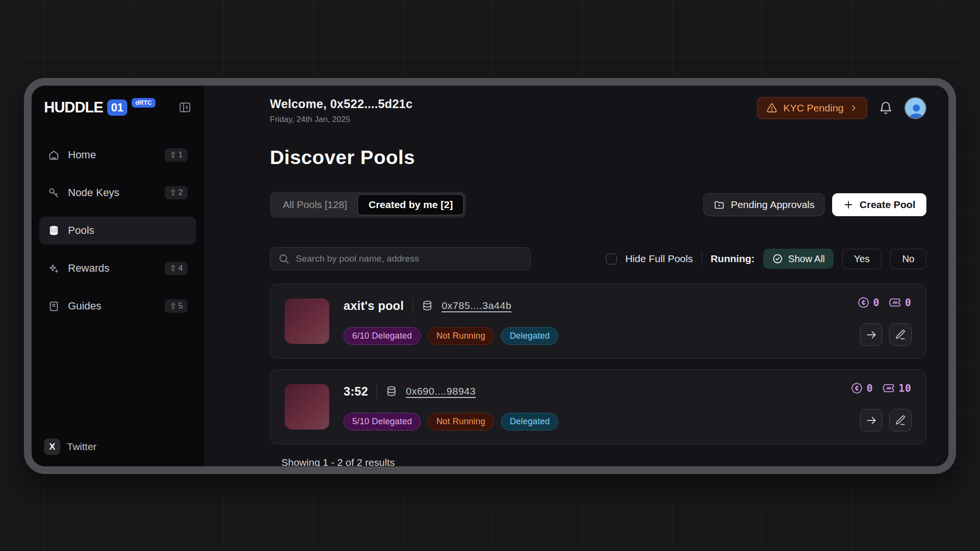 The image size is (980, 551). What do you see at coordinates (54, 269) in the screenshot?
I see `sparkles-icon` at bounding box center [54, 269].